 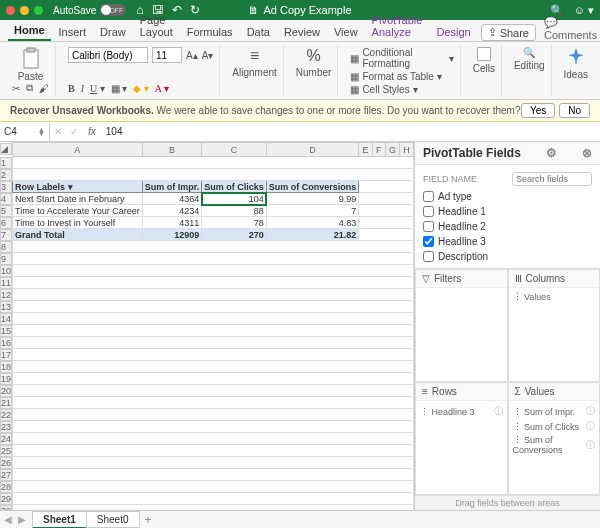 I want to click on select-all-corner: ◢, so click(x=6, y=149).